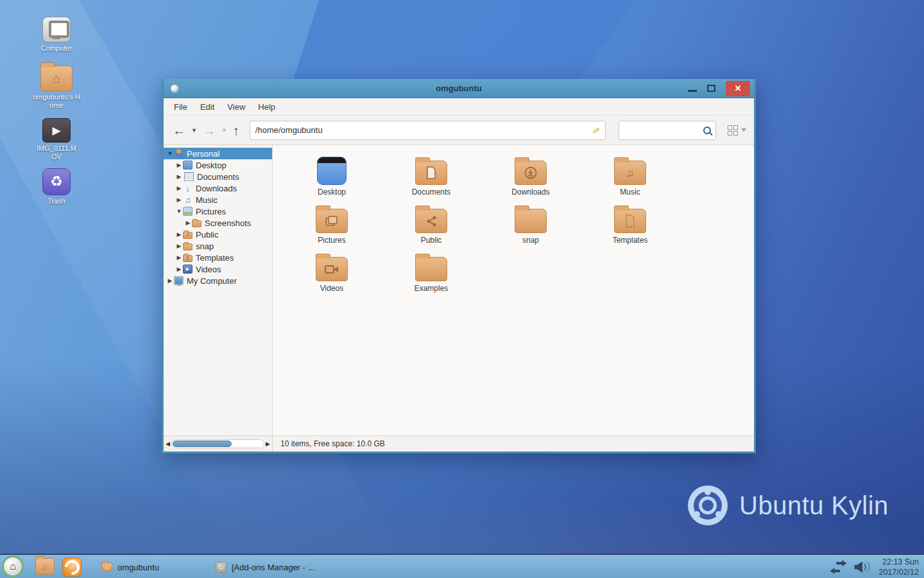 This screenshot has width=924, height=578. Describe the element at coordinates (268, 444) in the screenshot. I see `scroll-right-icon: ▶` at that location.